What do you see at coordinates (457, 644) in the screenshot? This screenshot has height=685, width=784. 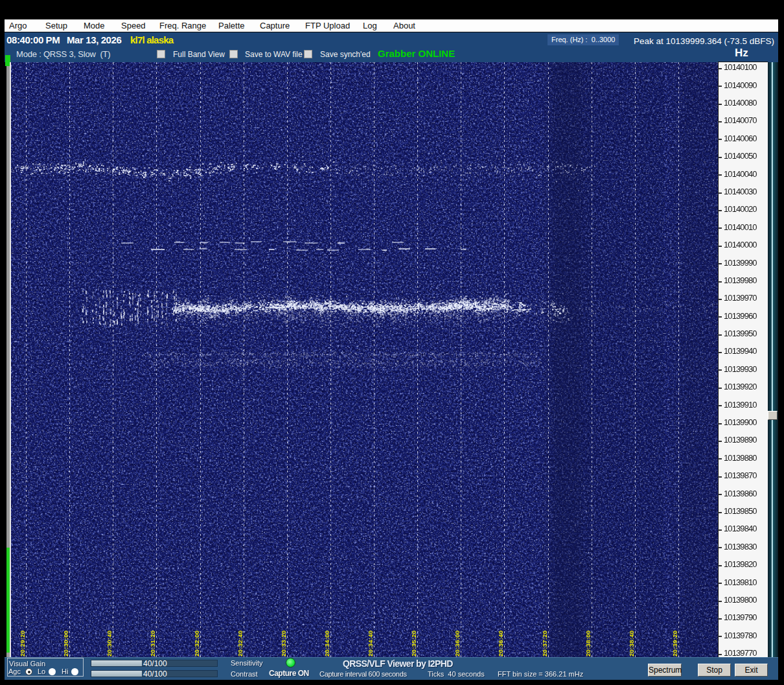 I see `svg-text: 20:36:00` at bounding box center [457, 644].